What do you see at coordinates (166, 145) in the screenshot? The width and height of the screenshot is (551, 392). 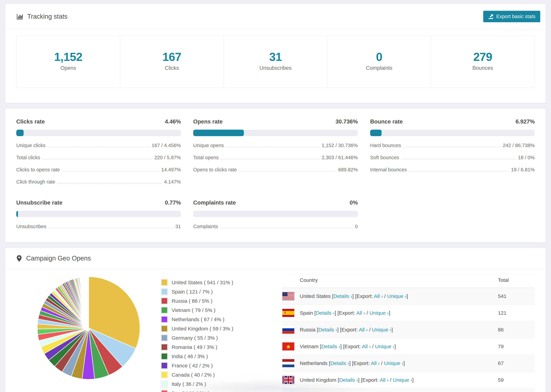 I see `rate-detail-value: 167 / 4.456%` at bounding box center [166, 145].